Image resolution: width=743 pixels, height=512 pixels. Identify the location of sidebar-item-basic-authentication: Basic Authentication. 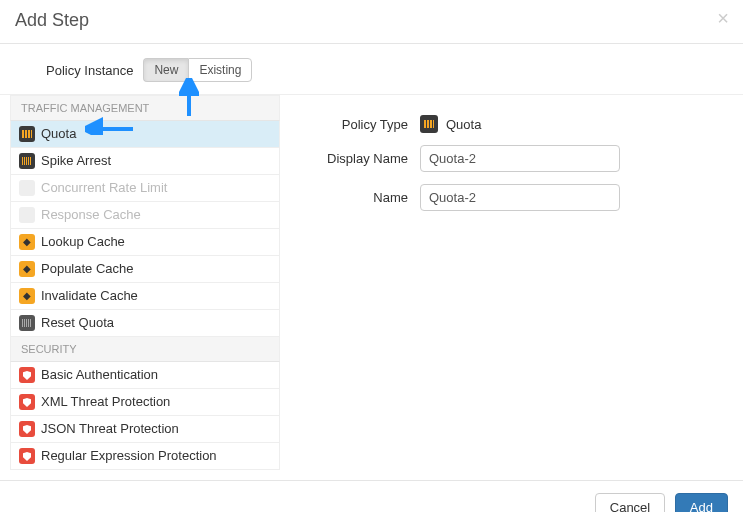
(145, 376).